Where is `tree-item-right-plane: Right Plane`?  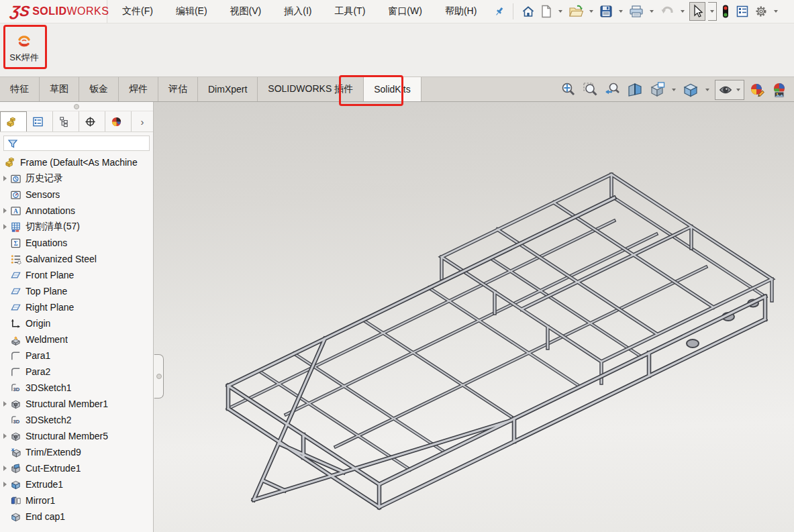 tree-item-right-plane: Right Plane is located at coordinates (77, 307).